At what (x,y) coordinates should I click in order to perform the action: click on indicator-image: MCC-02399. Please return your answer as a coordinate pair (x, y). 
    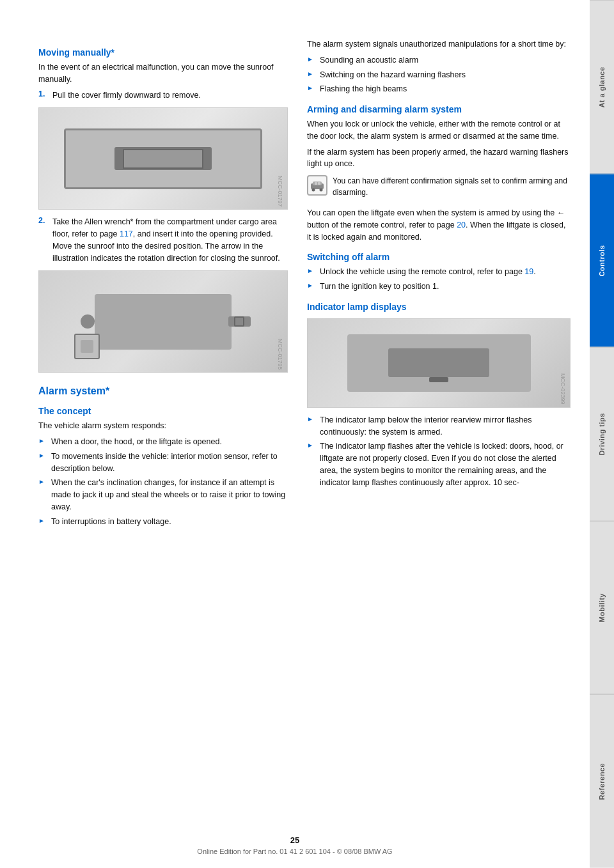
    Looking at the image, I should click on (439, 363).